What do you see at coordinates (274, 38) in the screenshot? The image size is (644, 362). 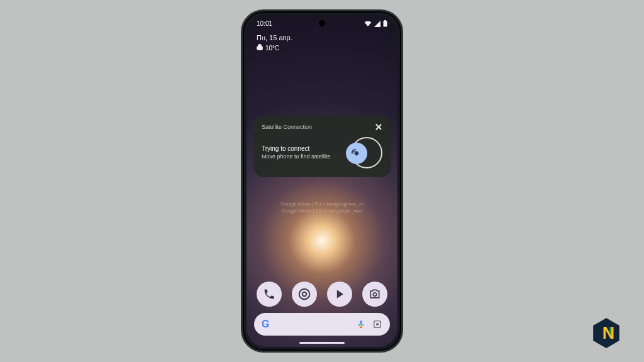 I see `date-text: Пн, 15 апр.` at bounding box center [274, 38].